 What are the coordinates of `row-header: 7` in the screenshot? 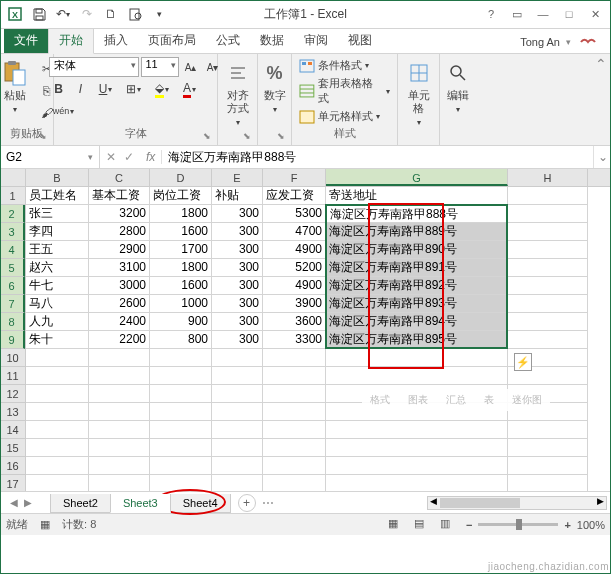 It's located at (12, 304).